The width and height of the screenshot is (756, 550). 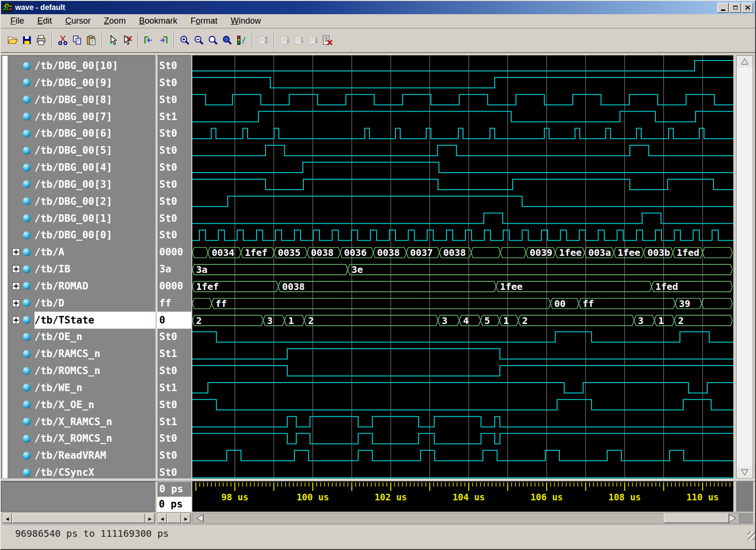 What do you see at coordinates (199, 40) in the screenshot?
I see `zoom-out-button` at bounding box center [199, 40].